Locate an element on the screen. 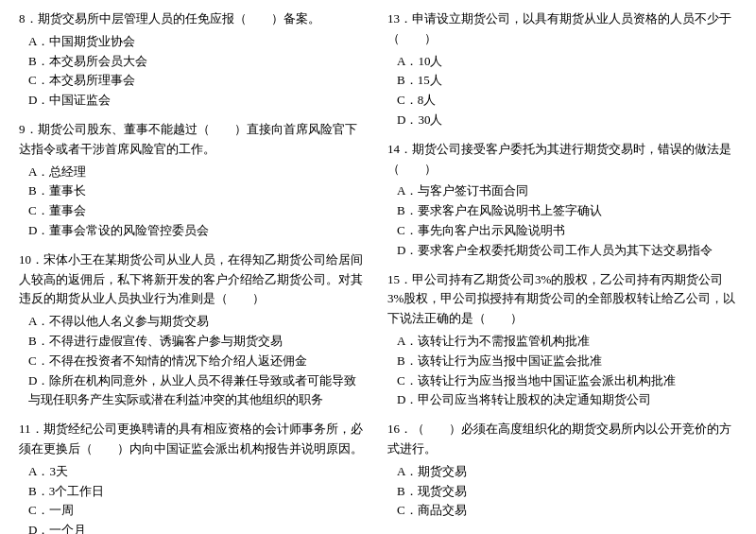 The height and width of the screenshot is (534, 756). q15-option-b: B．该转让行为应当报中国证监会批准 is located at coordinates (567, 361).